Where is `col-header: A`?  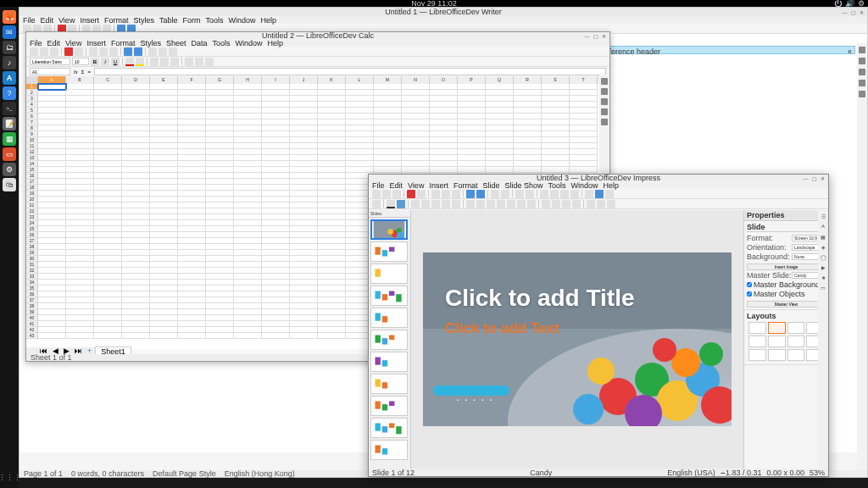 col-header: A is located at coordinates (53, 80).